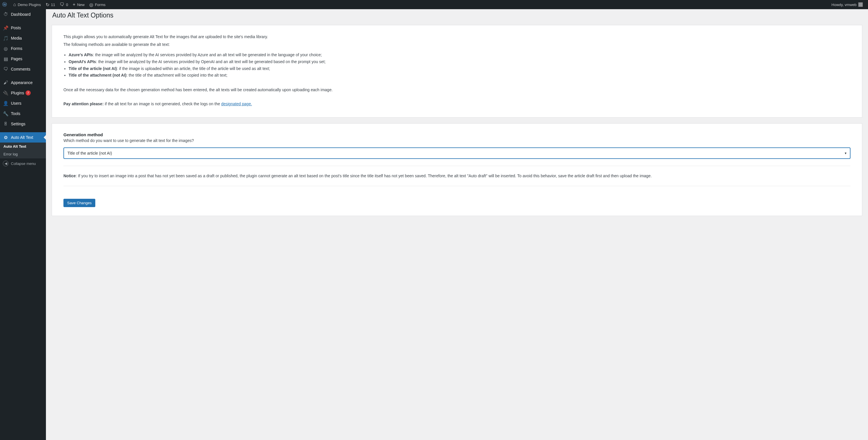  I want to click on page-title: Auto Alt Text Options, so click(457, 15).